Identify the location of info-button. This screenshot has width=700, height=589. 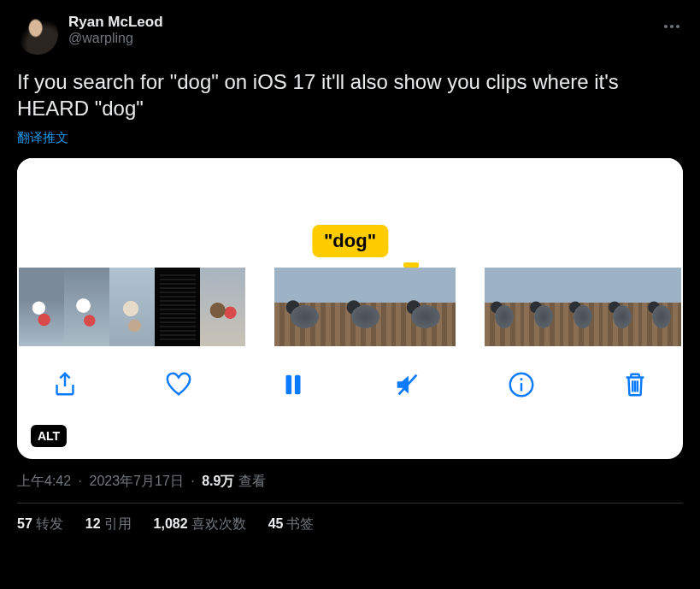
(521, 385).